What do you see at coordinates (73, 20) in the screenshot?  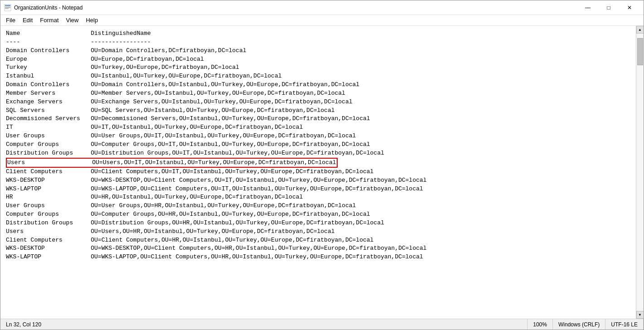 I see `menu-view: View` at bounding box center [73, 20].